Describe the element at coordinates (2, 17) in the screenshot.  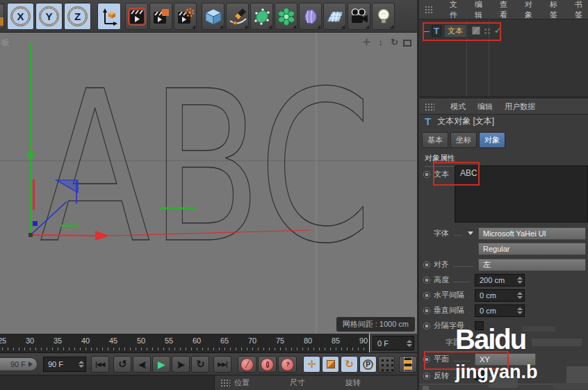
I see `clipped-toolbar-button` at that location.